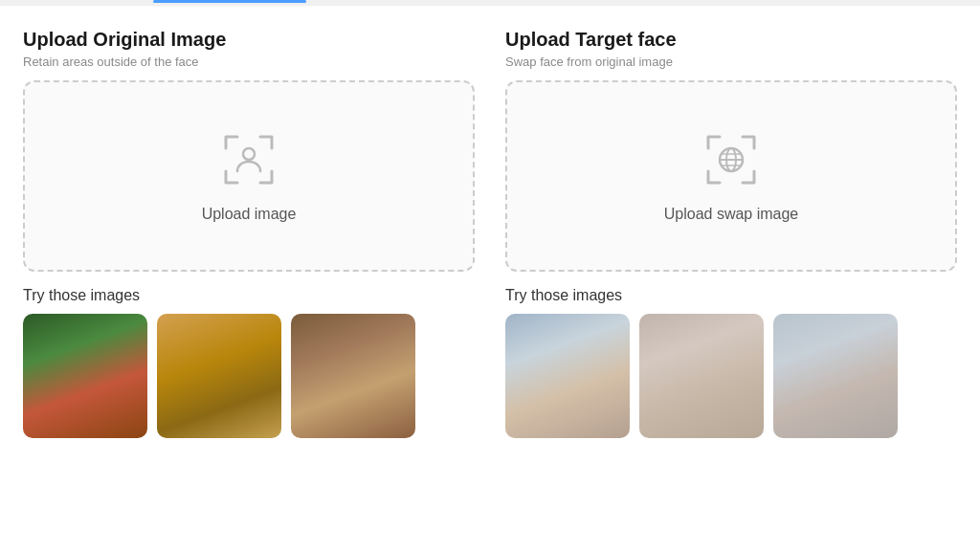  What do you see at coordinates (249, 40) in the screenshot?
I see `left-panel-title: Upload Original Image` at bounding box center [249, 40].